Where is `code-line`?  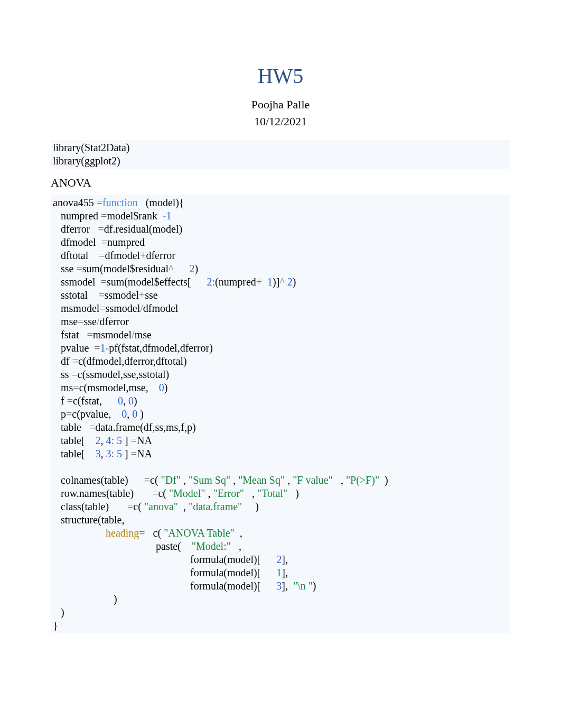 code-line is located at coordinates (54, 467).